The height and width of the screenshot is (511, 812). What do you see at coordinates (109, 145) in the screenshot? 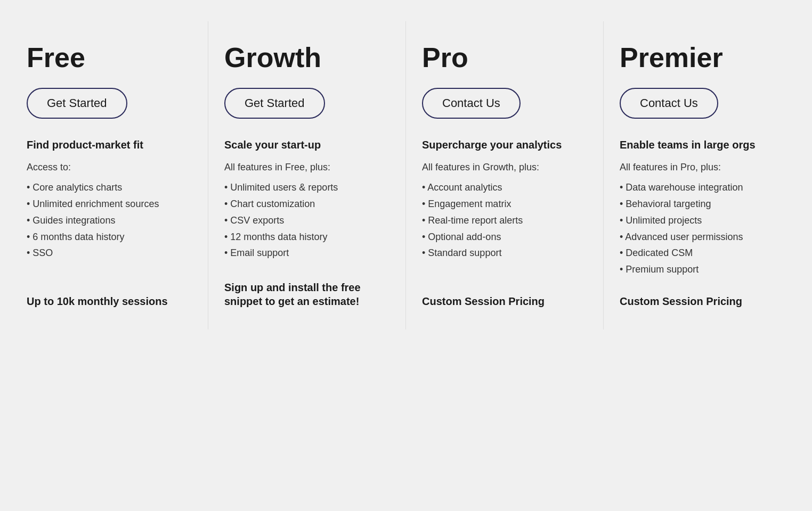
I see `plan-tagline-free: Find product-market fit` at bounding box center [109, 145].